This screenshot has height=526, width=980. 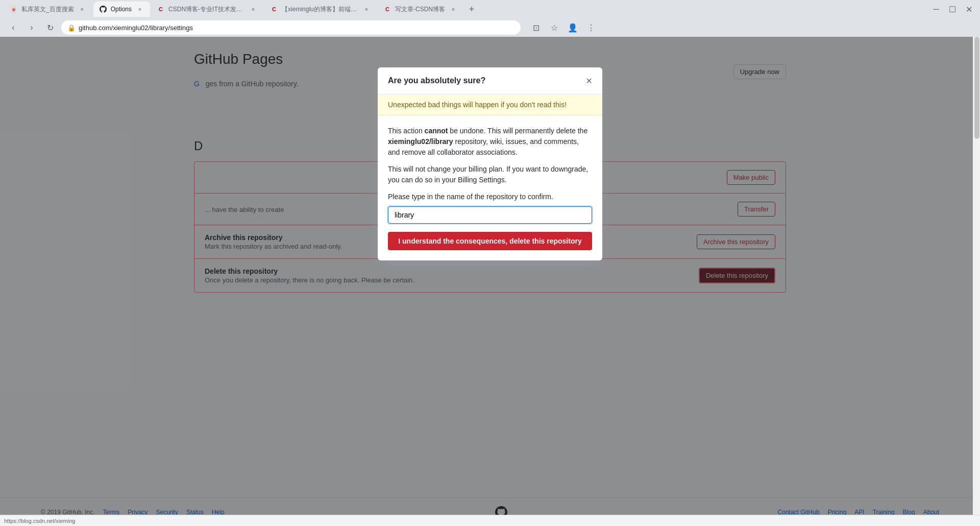 What do you see at coordinates (48, 9) in the screenshot?
I see `tab-0: 🀄 私库英文_百度搜索 ×` at bounding box center [48, 9].